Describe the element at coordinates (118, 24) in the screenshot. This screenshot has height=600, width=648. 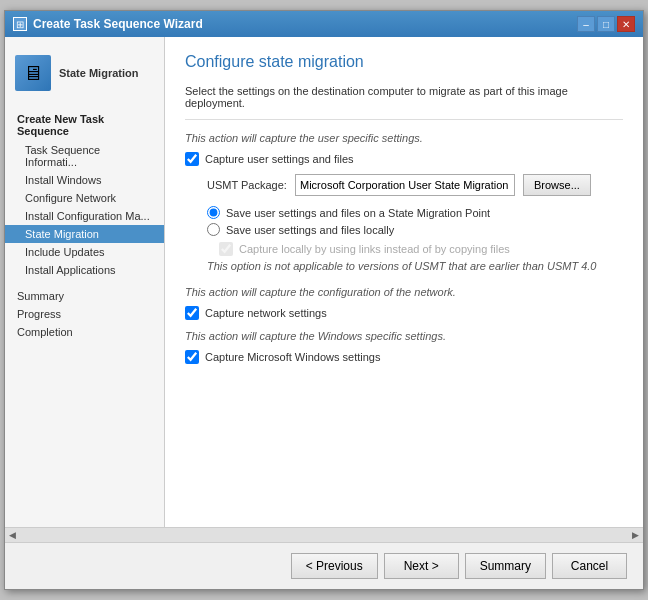
I see `window-title: Create Task Sequence Wizard` at that location.